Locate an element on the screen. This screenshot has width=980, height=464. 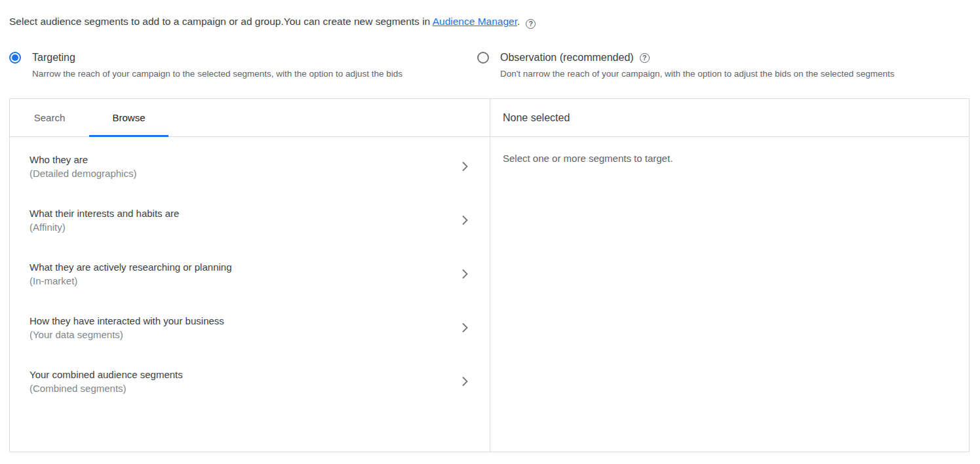
active-tab-indicator is located at coordinates (128, 136).